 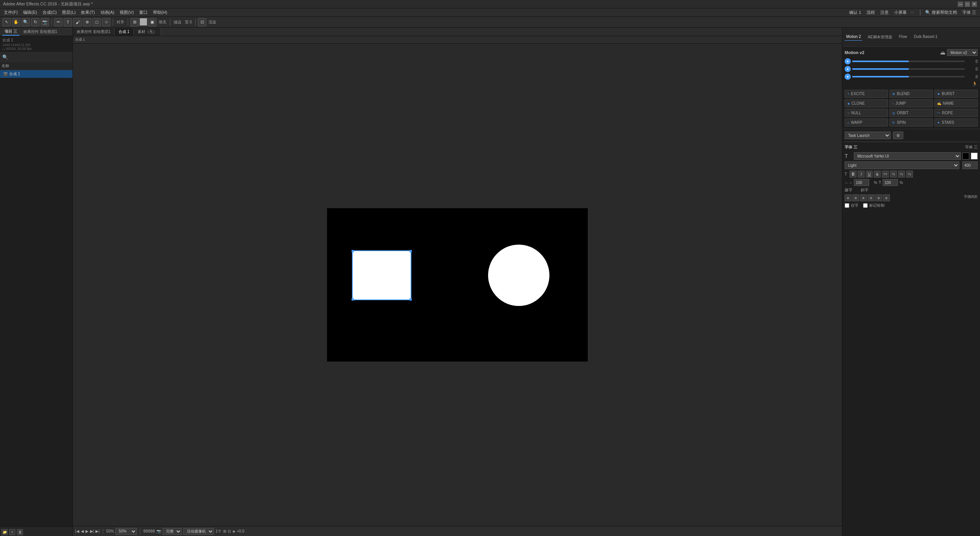 I want to click on grid-btn: ⊞, so click(x=225, y=531).